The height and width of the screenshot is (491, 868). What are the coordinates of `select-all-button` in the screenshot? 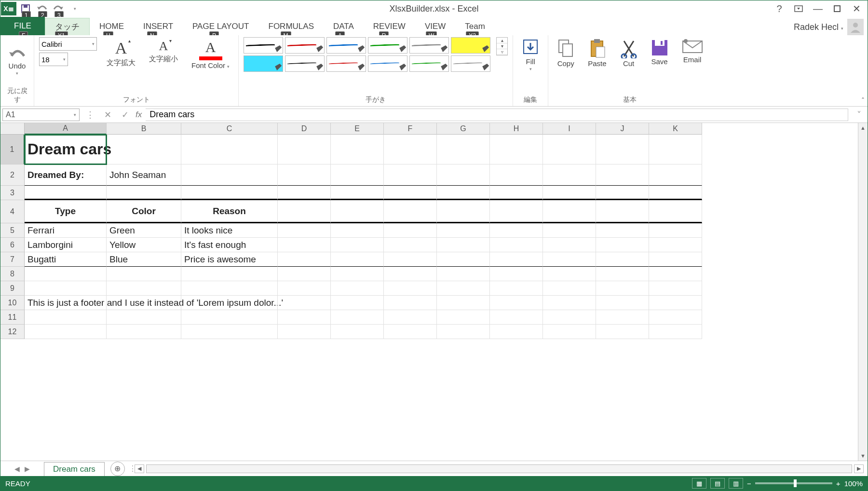 It's located at (13, 129).